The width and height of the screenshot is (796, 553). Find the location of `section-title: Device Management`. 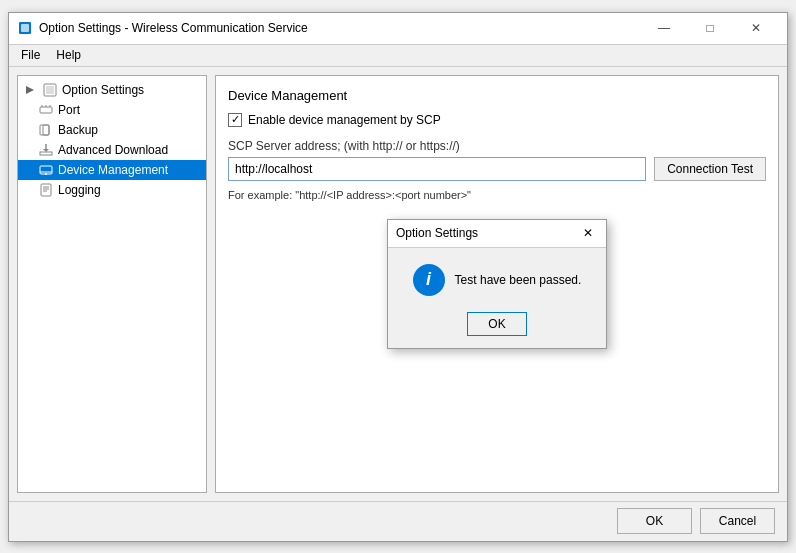

section-title: Device Management is located at coordinates (497, 96).